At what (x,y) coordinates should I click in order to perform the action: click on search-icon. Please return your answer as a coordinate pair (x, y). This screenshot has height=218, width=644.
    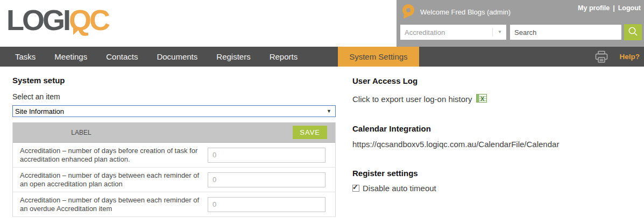
    Looking at the image, I should click on (633, 32).